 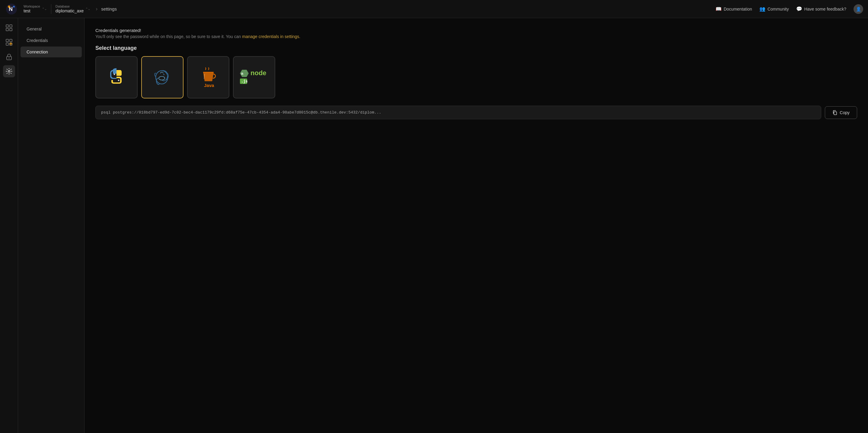 I want to click on connection-string-row: psql postgres://018bd797-ed9d-7c02-bec4-…, so click(x=476, y=113).